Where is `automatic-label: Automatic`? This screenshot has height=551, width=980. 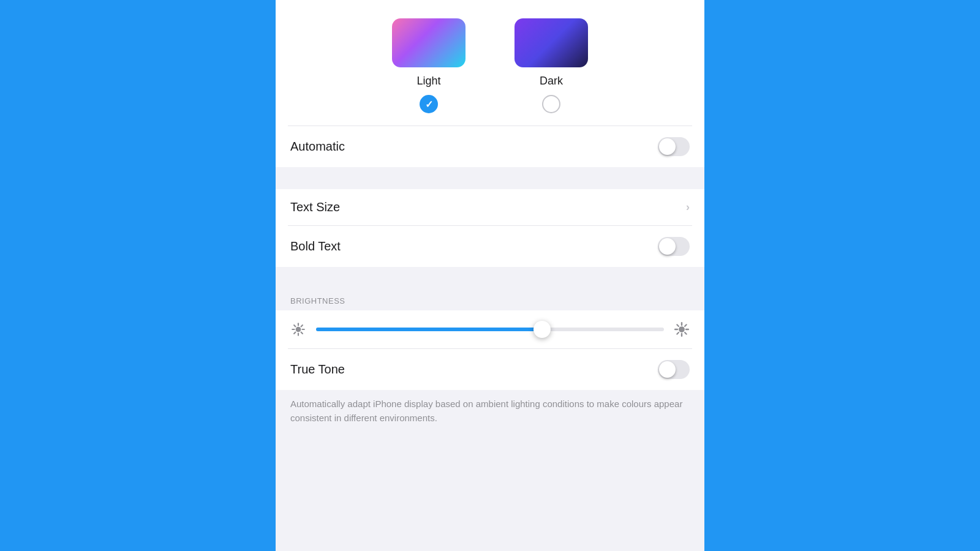
automatic-label: Automatic is located at coordinates (317, 147).